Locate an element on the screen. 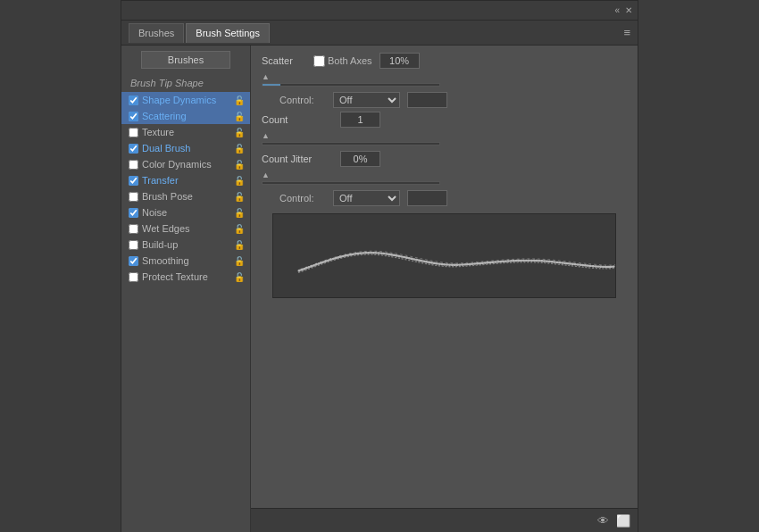 This screenshot has height=532, width=759. checkbox-brush-pose is located at coordinates (134, 196).